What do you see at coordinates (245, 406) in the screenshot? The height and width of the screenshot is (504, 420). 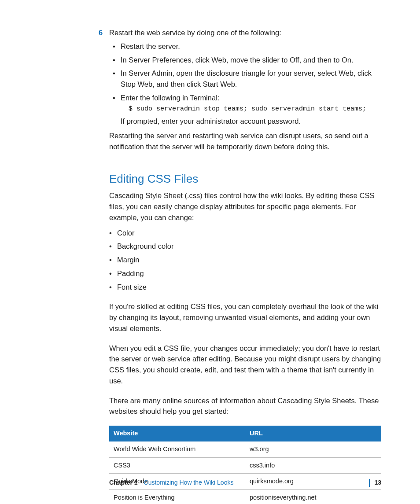 I see `body-paragraph: There are many online sources of informa…` at bounding box center [245, 406].